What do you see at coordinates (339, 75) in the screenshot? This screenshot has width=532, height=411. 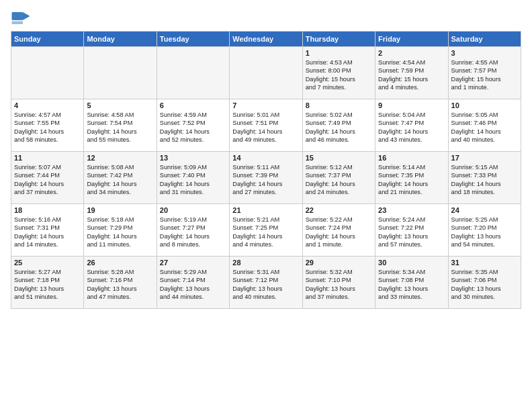 I see `cell-content: Sunrise: 4:53 AM Sunset: 8:00 PM Dayligh…` at bounding box center [339, 75].